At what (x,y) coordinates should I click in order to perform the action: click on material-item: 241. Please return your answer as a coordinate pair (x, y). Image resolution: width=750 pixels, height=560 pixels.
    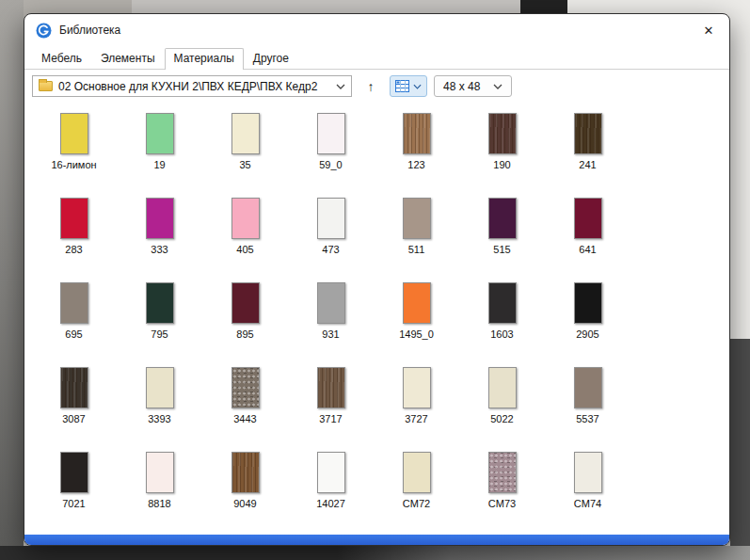
    Looking at the image, I should click on (587, 155).